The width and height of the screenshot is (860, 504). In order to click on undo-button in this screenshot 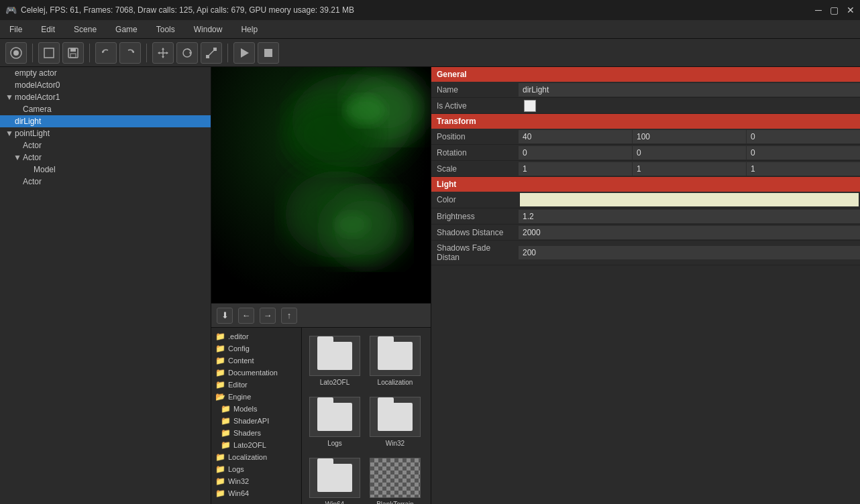, I will do `click(106, 53)`.